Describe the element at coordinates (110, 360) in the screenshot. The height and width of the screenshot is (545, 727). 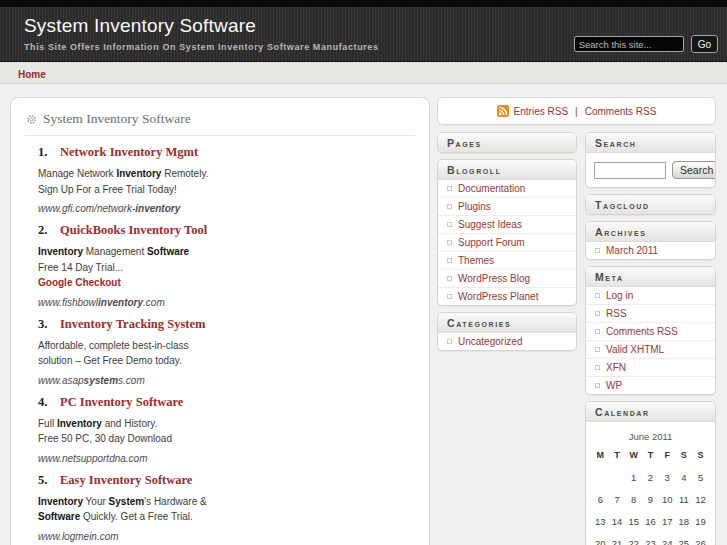
I see `text-segment: solution – Get Free Demo today.` at that location.